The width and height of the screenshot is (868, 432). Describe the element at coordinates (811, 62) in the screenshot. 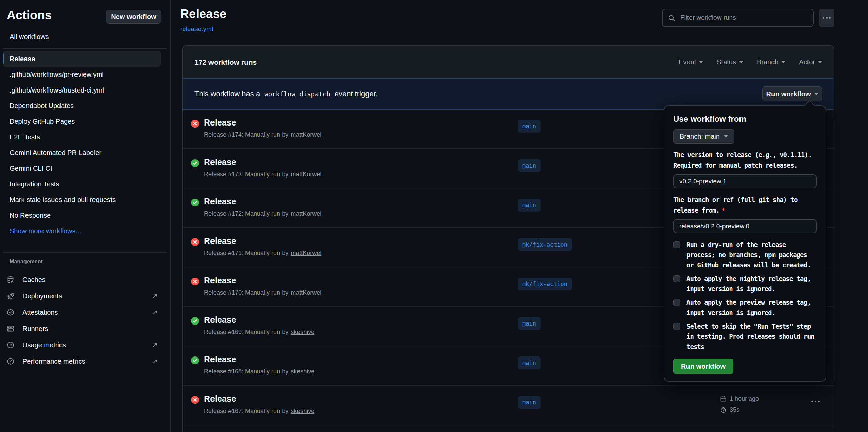

I see `filter-actor: Actor` at that location.